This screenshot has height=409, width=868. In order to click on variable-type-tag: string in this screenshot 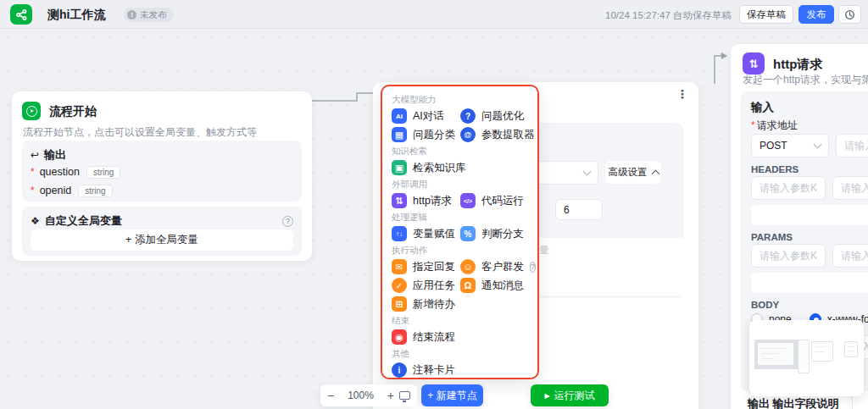, I will do `click(95, 191)`.